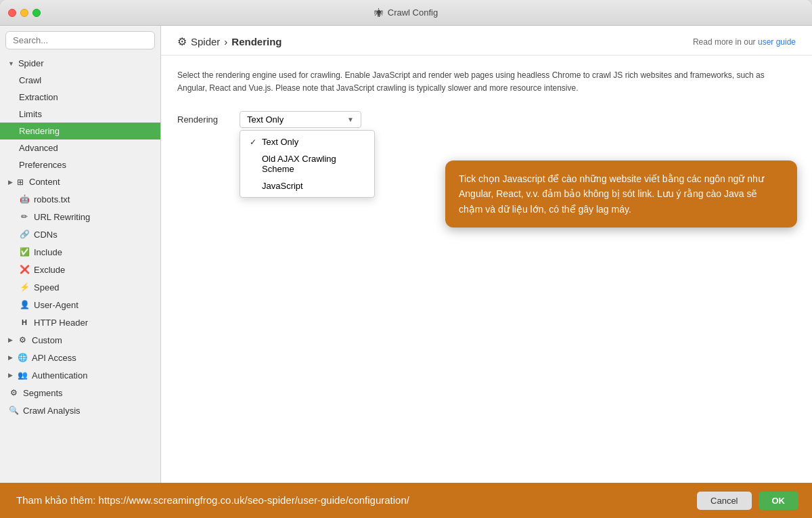 The image size is (812, 518). What do you see at coordinates (51, 199) in the screenshot?
I see `sidebar-item-label: robots.txt` at bounding box center [51, 199].